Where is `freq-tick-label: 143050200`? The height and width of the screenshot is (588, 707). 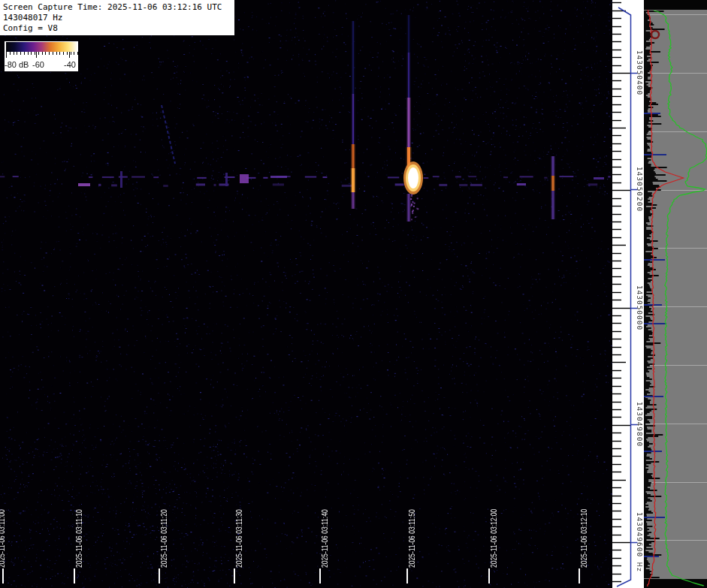 freq-tick-label: 143050200 is located at coordinates (640, 189).